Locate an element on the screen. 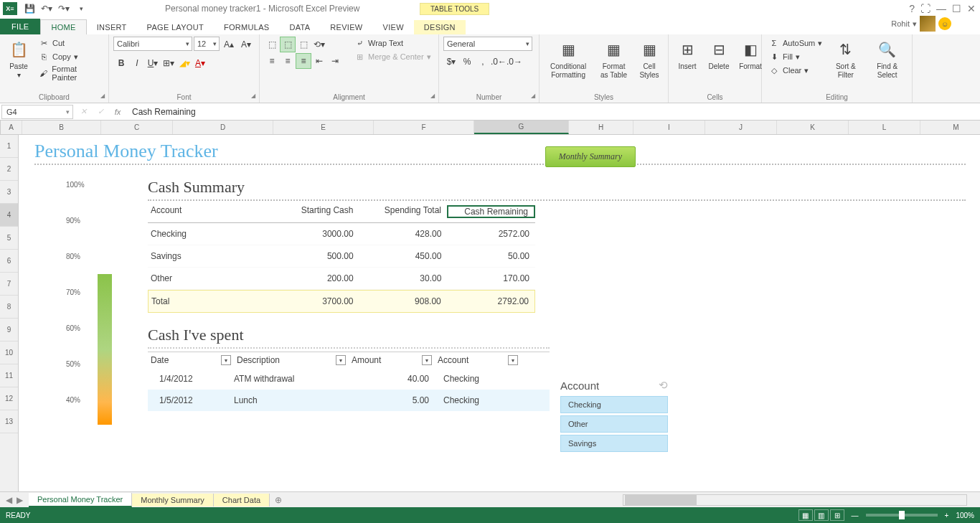 The image size is (980, 523). row-header-10: 10 is located at coordinates (9, 353).